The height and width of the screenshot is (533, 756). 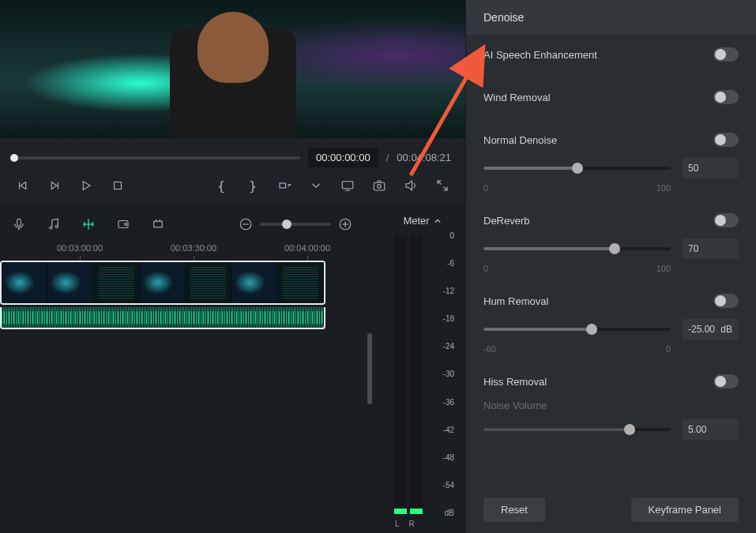 I want to click on play-button, so click(x=86, y=186).